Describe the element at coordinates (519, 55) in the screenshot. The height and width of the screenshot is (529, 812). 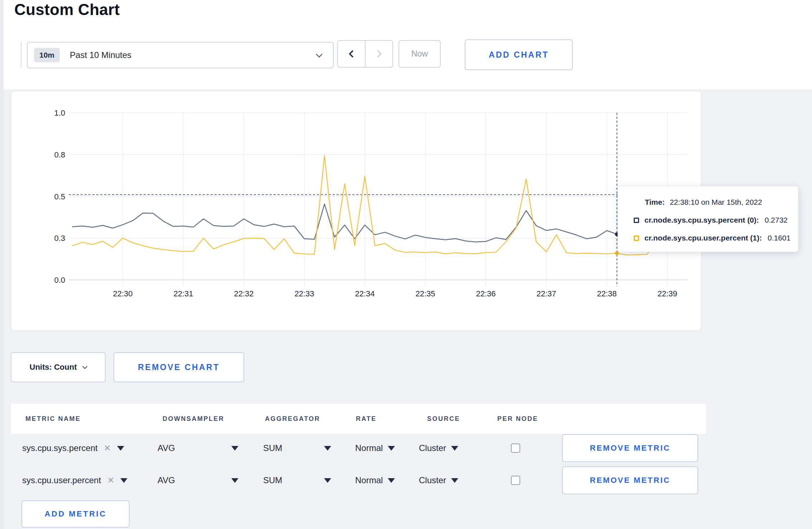
I see `add-chart-button: ADD CHART` at that location.